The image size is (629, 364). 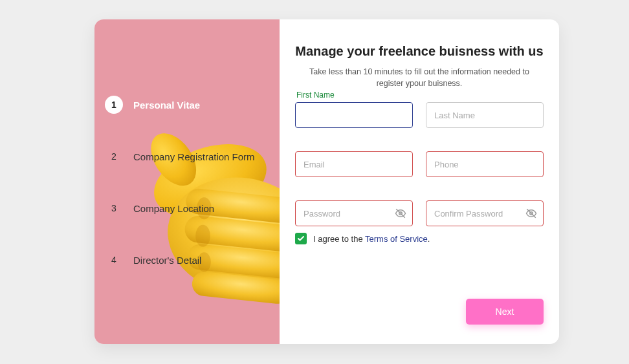 What do you see at coordinates (396, 239) in the screenshot?
I see `terms-link: Terms of Service` at bounding box center [396, 239].